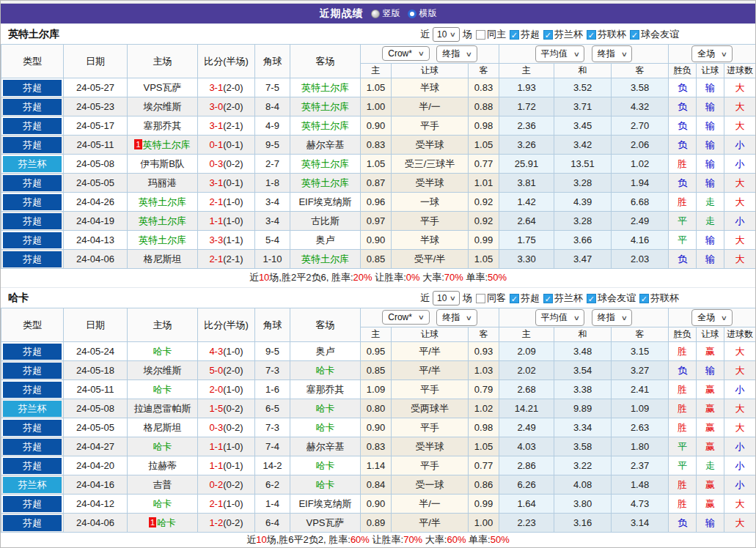 Image resolution: width=756 pixels, height=548 pixels. I want to click on league-filter-2: ✓芬联杯, so click(606, 34).